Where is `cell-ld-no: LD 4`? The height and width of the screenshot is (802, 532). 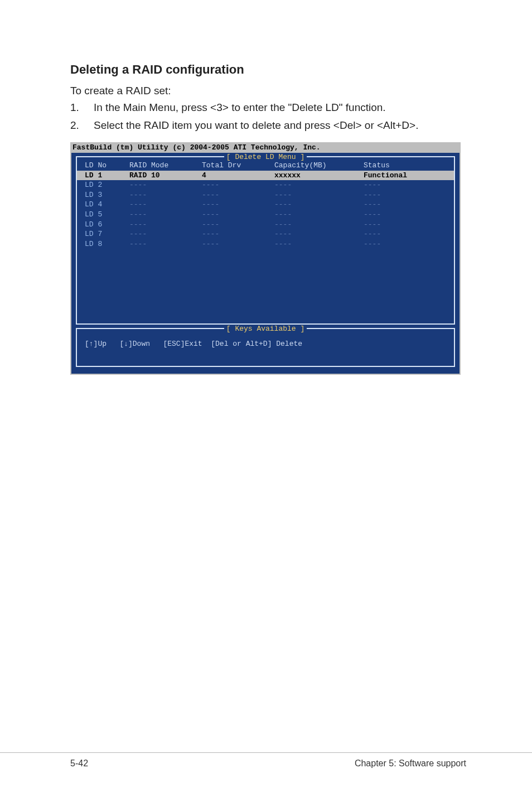
cell-ld-no: LD 4 is located at coordinates (107, 205).